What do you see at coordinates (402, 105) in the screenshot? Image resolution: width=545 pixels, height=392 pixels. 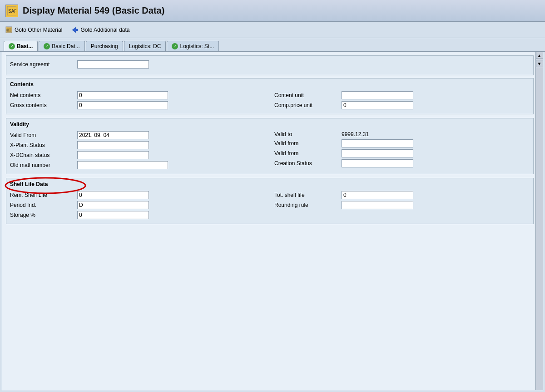 I see `comp-price-unit-row: Comp.price unit` at bounding box center [402, 105].